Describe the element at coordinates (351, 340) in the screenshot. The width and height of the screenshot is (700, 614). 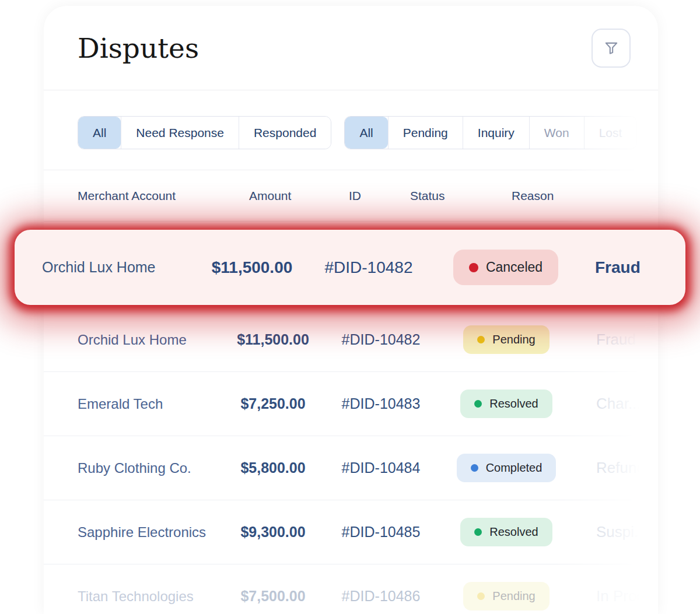
I see `table-row: Orchid Lux Home $11,500.00 #DID-10482 Pe…` at that location.